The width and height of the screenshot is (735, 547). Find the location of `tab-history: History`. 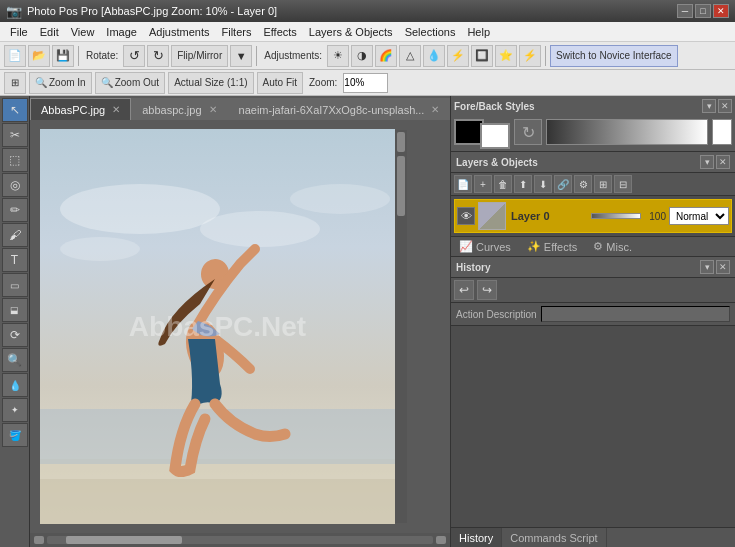

tab-history: History is located at coordinates (476, 538).